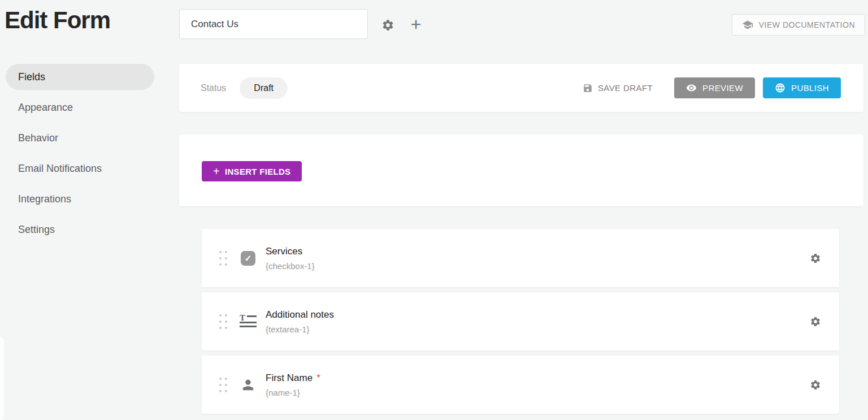 This screenshot has width=868, height=420. Describe the element at coordinates (290, 258) in the screenshot. I see `field-text: Services {checkbox-1}` at that location.